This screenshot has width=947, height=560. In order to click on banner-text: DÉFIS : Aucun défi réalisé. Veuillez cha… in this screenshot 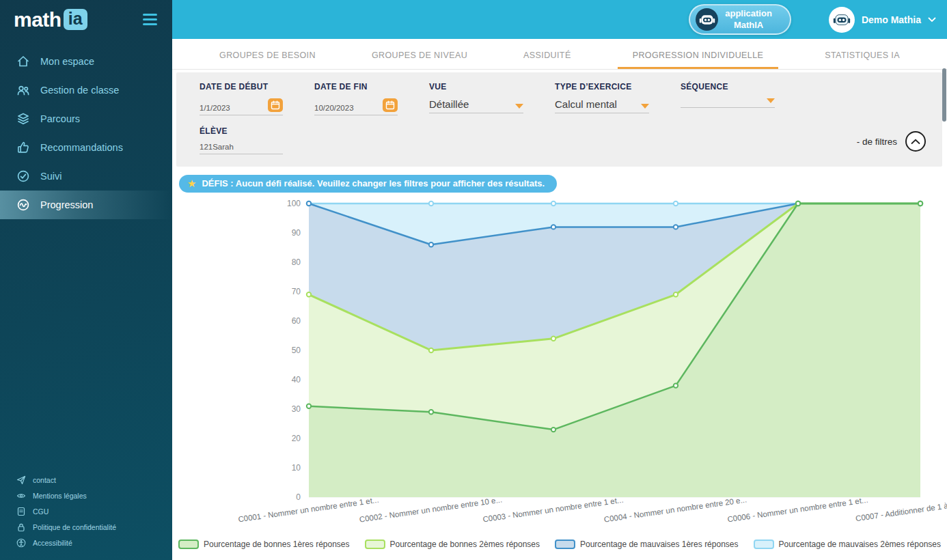, I will do `click(373, 183)`.